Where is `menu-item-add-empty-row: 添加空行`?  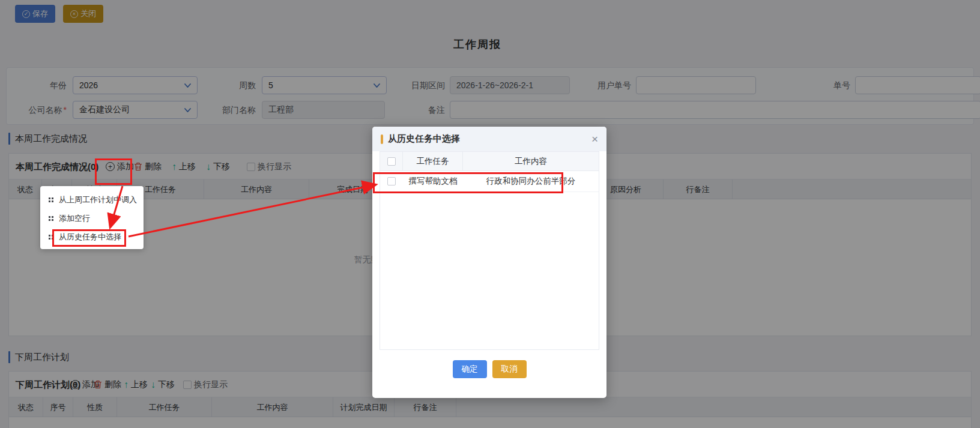 menu-item-add-empty-row: 添加空行 is located at coordinates (92, 219).